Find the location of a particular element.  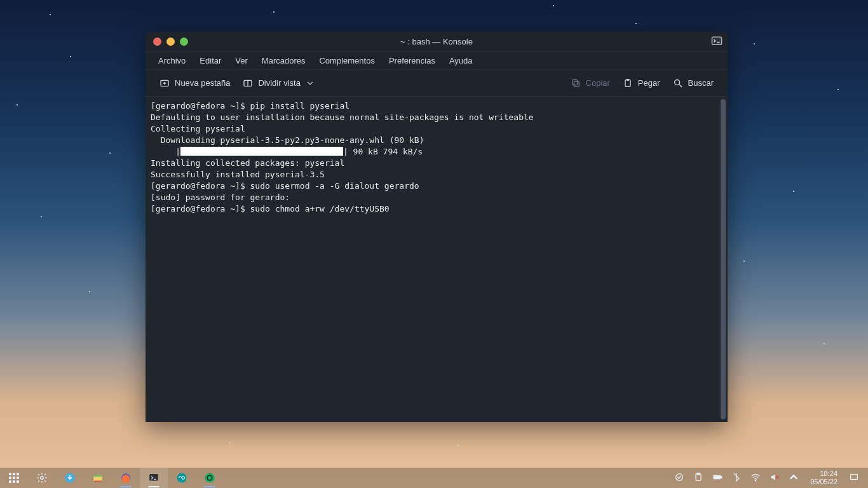

app-launcher-button is located at coordinates (14, 478).